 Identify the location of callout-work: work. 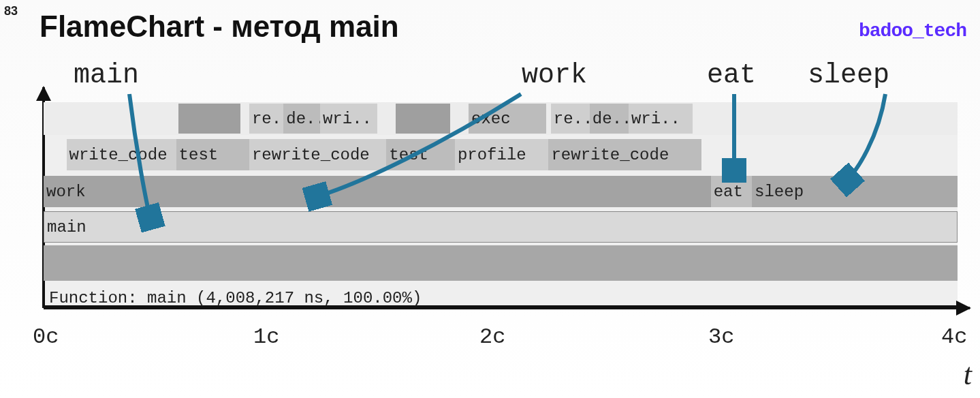
(554, 75).